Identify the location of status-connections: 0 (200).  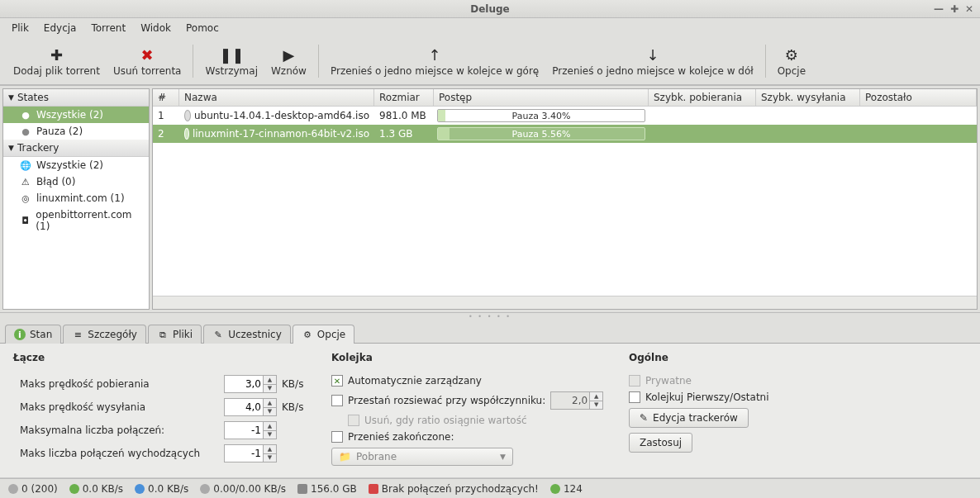
(33, 489).